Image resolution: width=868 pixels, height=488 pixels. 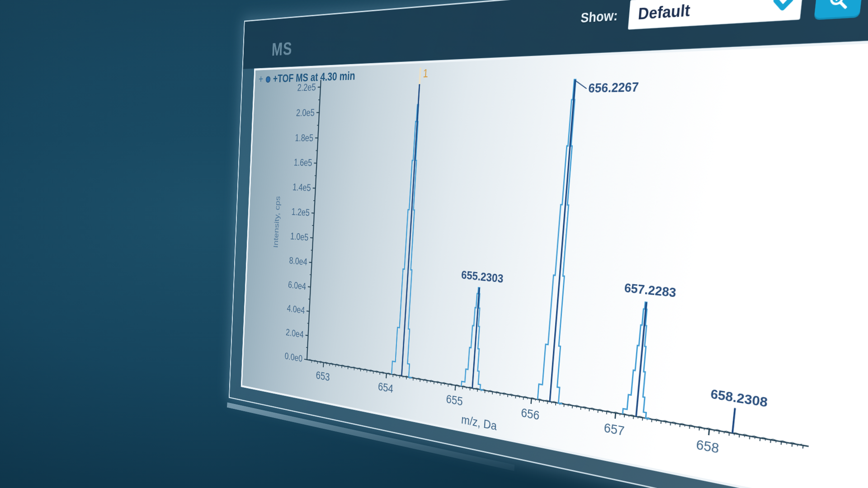 What do you see at coordinates (277, 222) in the screenshot?
I see `y-axis-title: Intensity, cps` at bounding box center [277, 222].